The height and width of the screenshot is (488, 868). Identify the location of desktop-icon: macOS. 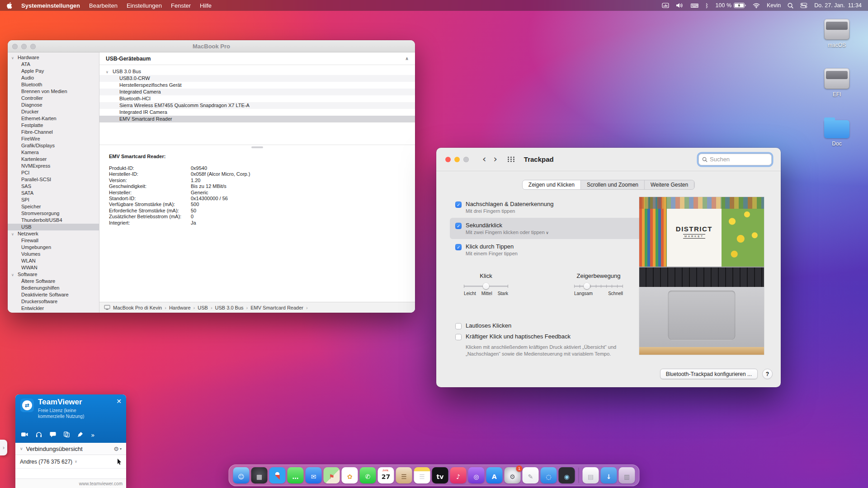
(837, 33).